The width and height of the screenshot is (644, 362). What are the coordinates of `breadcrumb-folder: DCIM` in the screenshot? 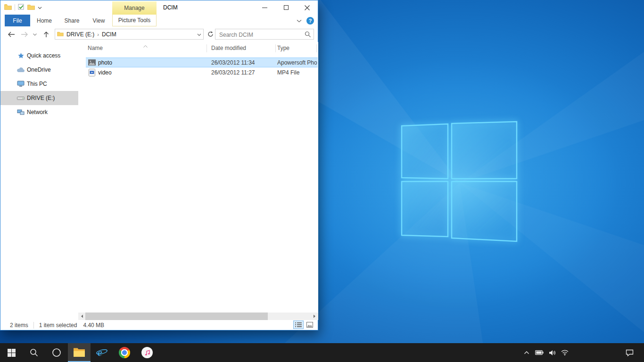 It's located at (109, 34).